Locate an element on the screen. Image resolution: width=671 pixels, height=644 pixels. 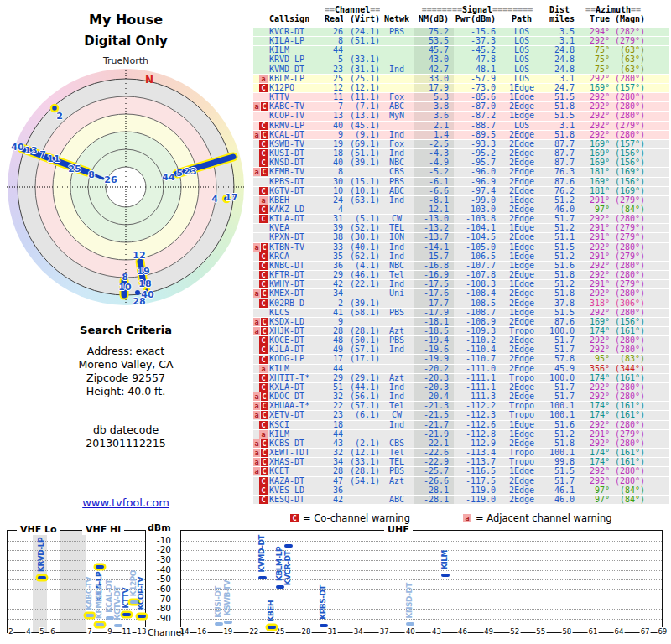
noise-margin: 53.5 is located at coordinates (434, 41).